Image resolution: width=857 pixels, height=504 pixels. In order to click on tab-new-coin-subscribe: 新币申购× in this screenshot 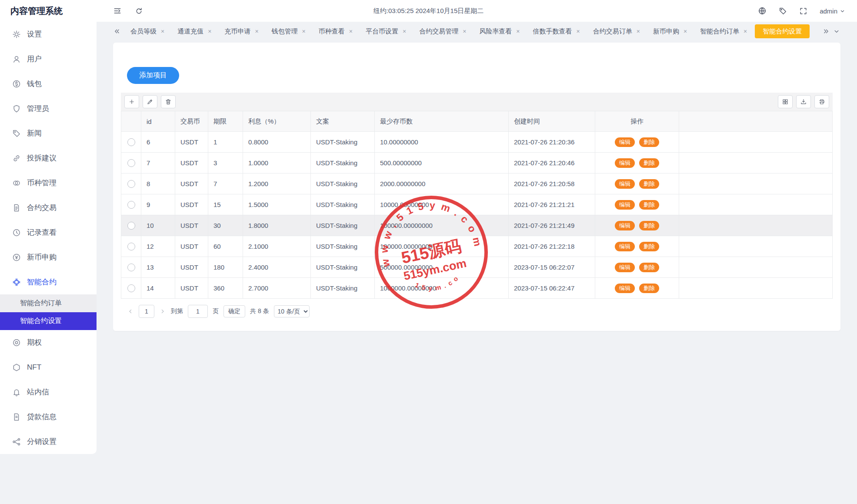, I will do `click(670, 31)`.